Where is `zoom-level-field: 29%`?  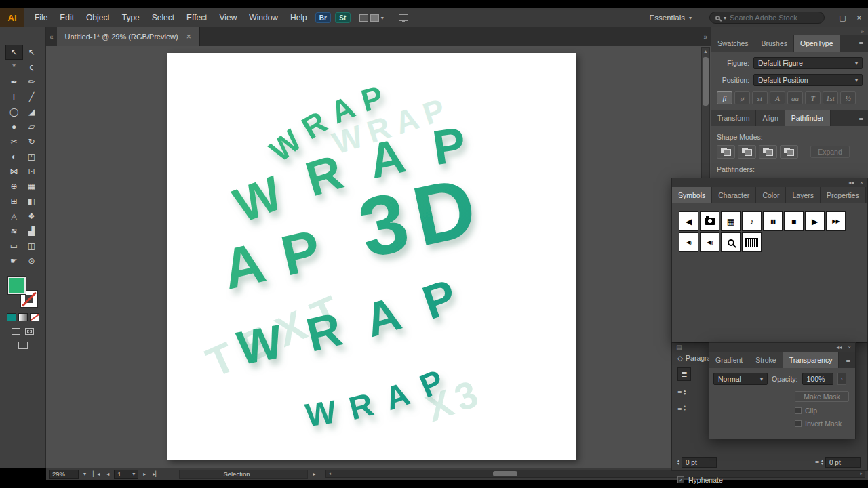 zoom-level-field: 29% is located at coordinates (64, 474).